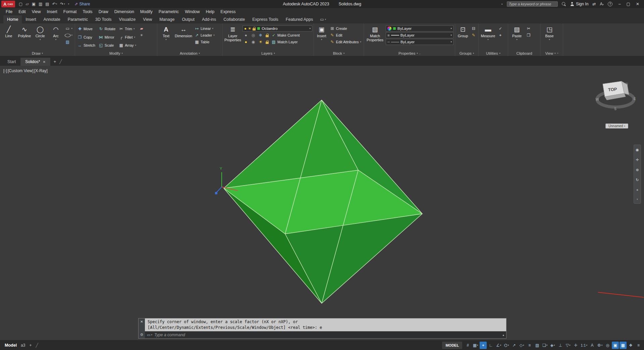 This screenshot has height=350, width=644. I want to click on menu-insert: Insert, so click(52, 12).